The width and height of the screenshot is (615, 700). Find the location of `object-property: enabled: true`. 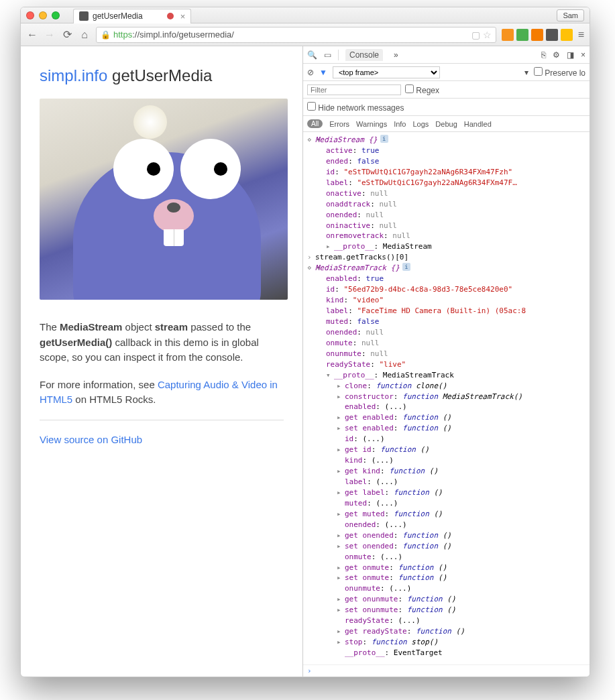

object-property: enabled: true is located at coordinates (447, 279).